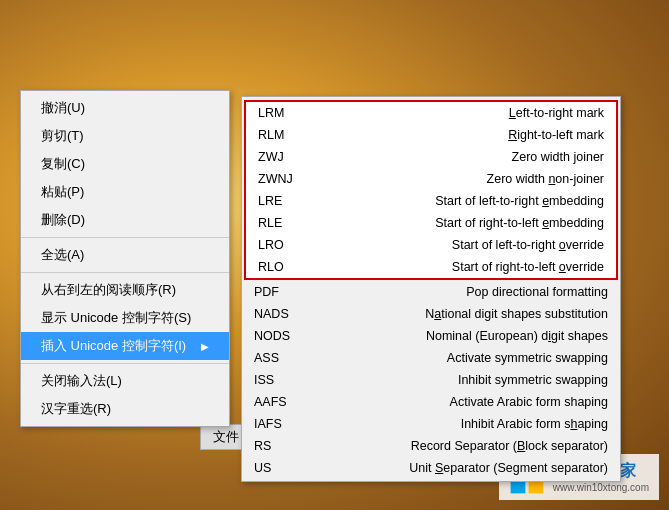  I want to click on menu-item-undo: 撤消(U), so click(125, 108).